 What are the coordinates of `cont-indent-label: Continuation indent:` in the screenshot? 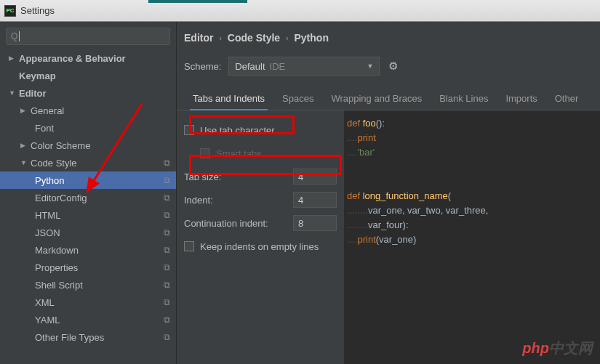 It's located at (239, 224).